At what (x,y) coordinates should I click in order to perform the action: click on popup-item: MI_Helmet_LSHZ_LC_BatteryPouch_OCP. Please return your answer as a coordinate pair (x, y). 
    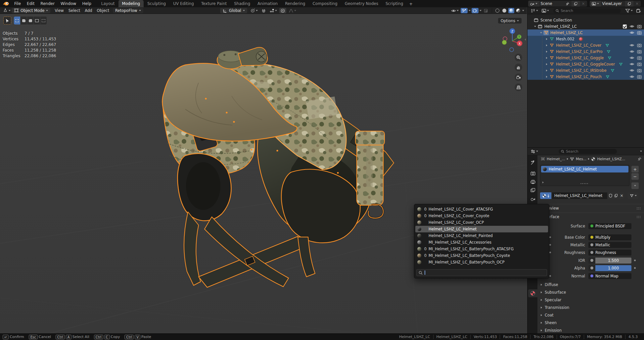
    Looking at the image, I should click on (482, 262).